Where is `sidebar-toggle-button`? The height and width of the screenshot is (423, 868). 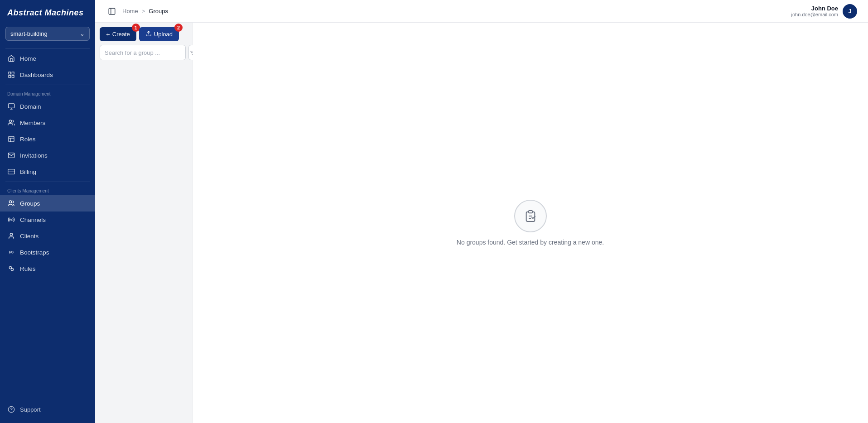
sidebar-toggle-button is located at coordinates (112, 11).